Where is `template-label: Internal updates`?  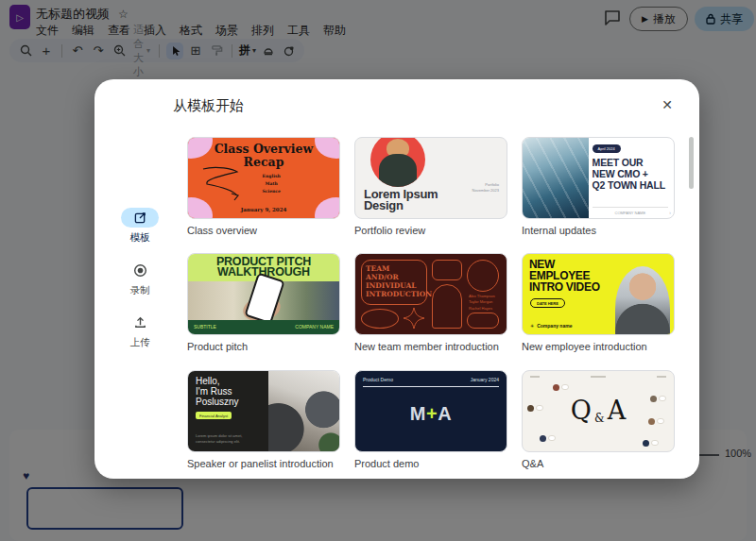
template-label: Internal updates is located at coordinates (598, 230).